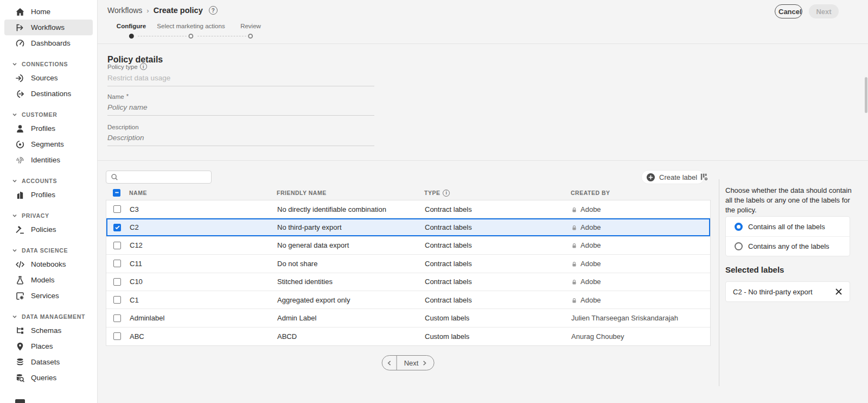  Describe the element at coordinates (114, 177) in the screenshot. I see `search-icon` at that location.